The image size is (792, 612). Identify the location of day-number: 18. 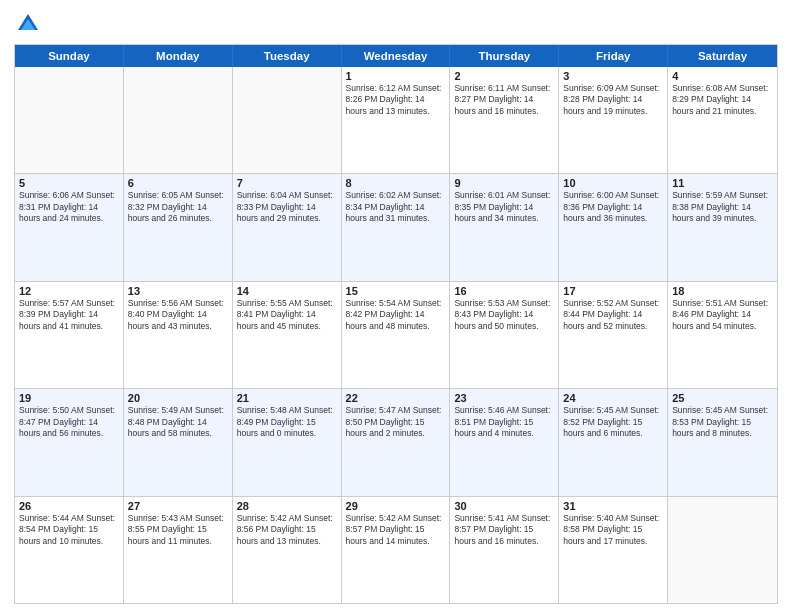
(722, 291).